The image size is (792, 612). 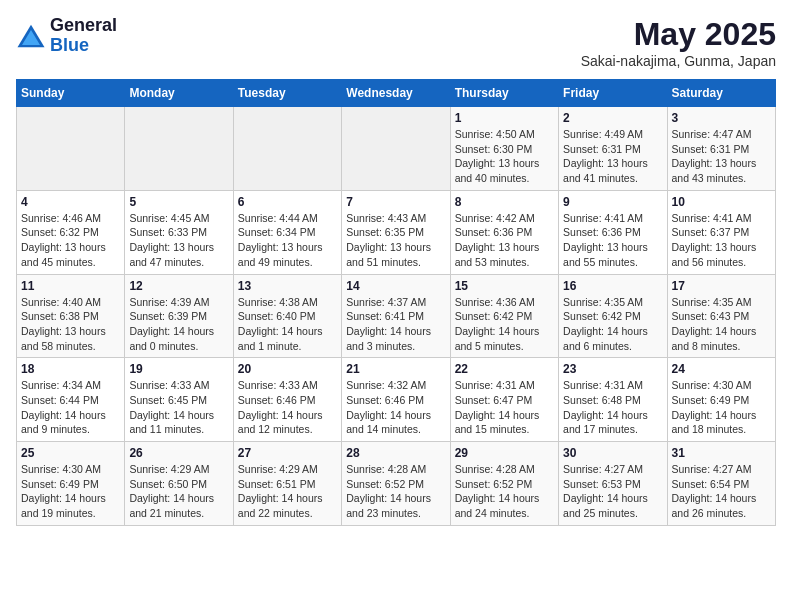 What do you see at coordinates (288, 453) in the screenshot?
I see `day-number: 27` at bounding box center [288, 453].